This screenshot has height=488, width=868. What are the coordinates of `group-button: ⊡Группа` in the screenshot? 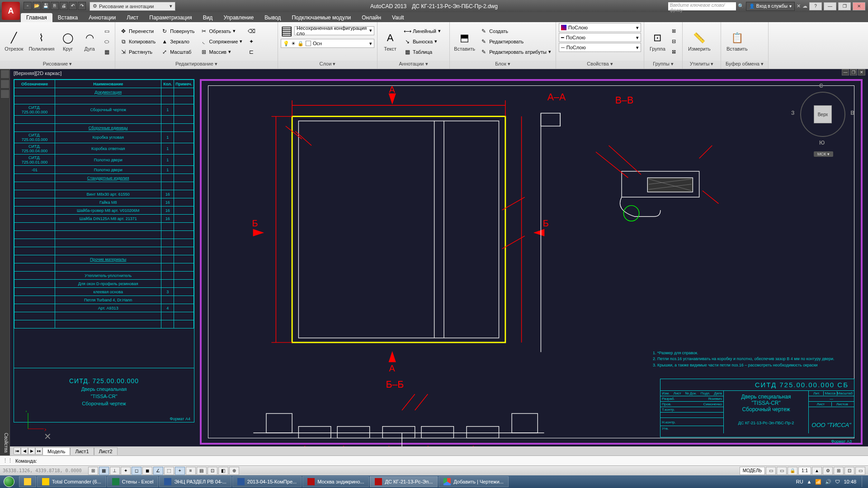 It's located at (657, 41).